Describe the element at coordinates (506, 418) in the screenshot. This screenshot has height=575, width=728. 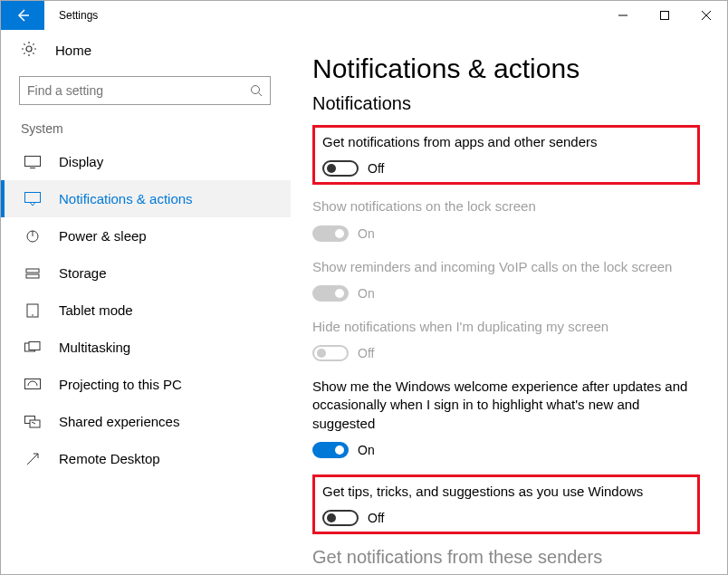
I see `setting-welcome-experience: Show me the Windows welcome experience a…` at that location.